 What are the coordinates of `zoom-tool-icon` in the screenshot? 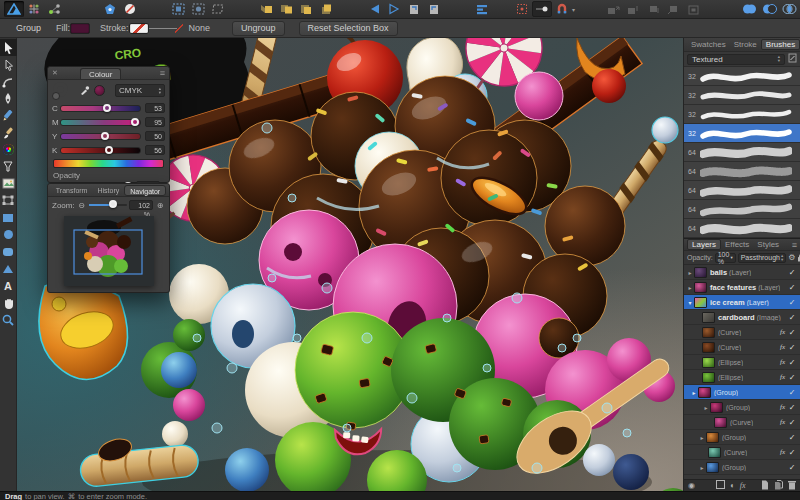 It's located at (8, 320).